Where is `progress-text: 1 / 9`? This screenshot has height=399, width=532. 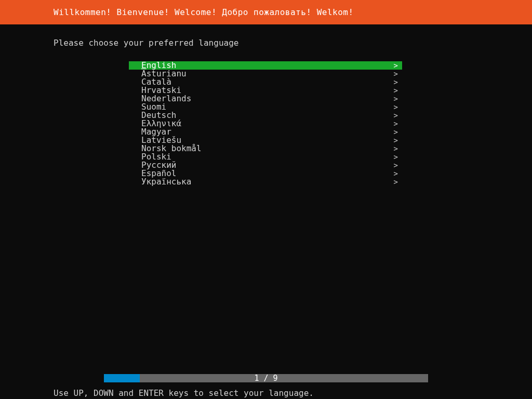 progress-text: 1 / 9 is located at coordinates (266, 378).